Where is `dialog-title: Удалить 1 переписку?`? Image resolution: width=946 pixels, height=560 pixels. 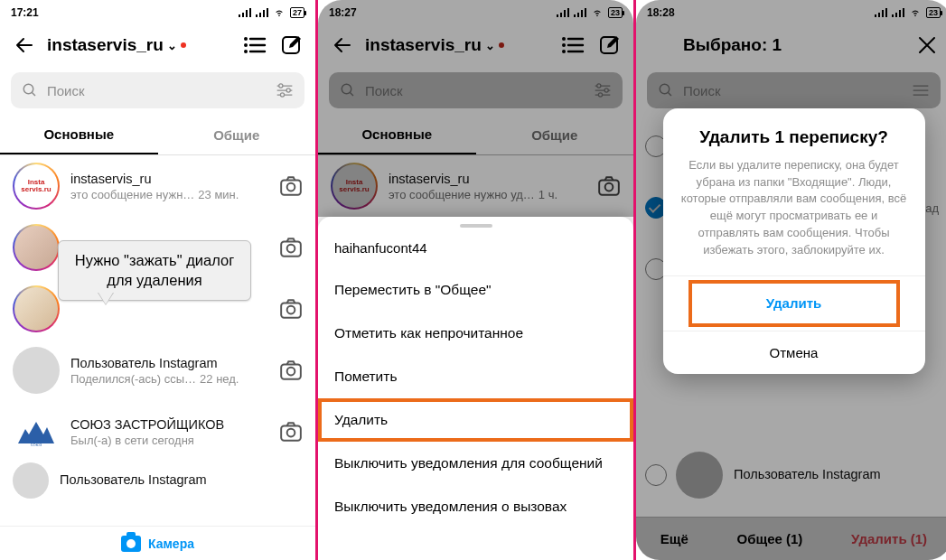
dialog-title: Удалить 1 переписку? is located at coordinates (794, 133).